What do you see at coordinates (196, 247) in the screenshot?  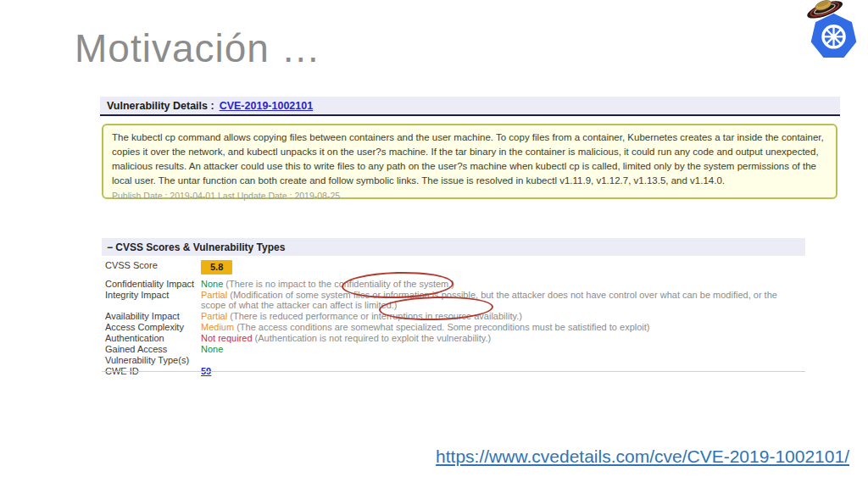 I see `cvss-section-header-label: − CVSS Scores & Vulnerability Types` at bounding box center [196, 247].